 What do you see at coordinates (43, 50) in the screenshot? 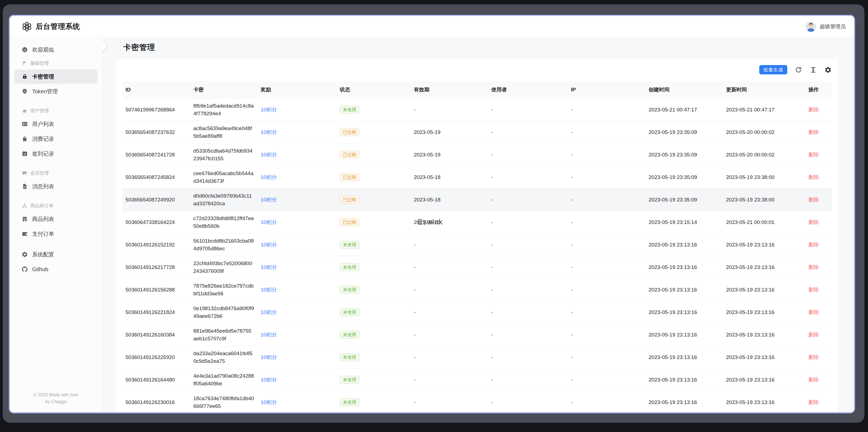
I see `sidebar-label: 欢迎观临` at bounding box center [43, 50].